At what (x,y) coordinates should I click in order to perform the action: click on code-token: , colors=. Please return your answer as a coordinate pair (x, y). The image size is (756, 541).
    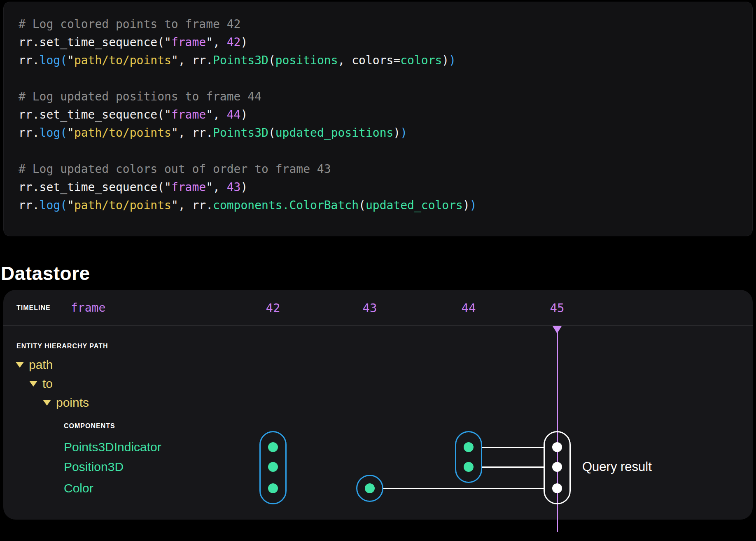
    Looking at the image, I should click on (369, 60).